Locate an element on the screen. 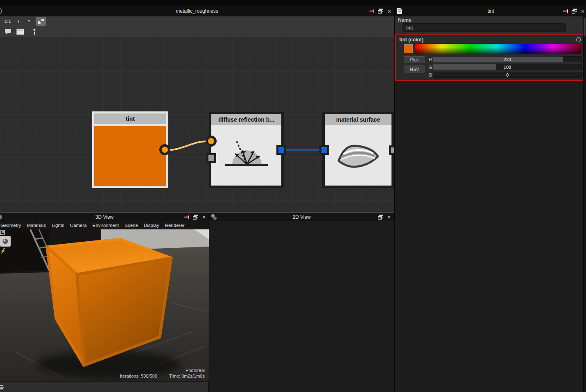 The image size is (586, 392). viewport-2d is located at coordinates (301, 306).